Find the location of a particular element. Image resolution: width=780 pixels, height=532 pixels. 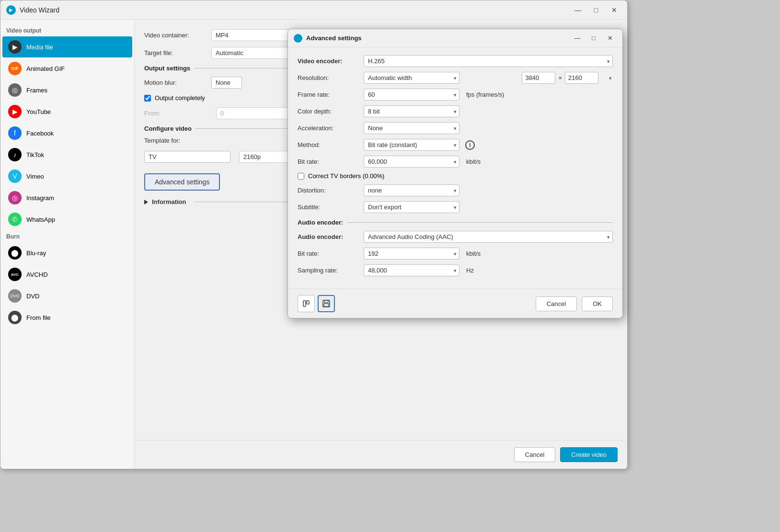

dialog-maximize-button: □ is located at coordinates (594, 38).